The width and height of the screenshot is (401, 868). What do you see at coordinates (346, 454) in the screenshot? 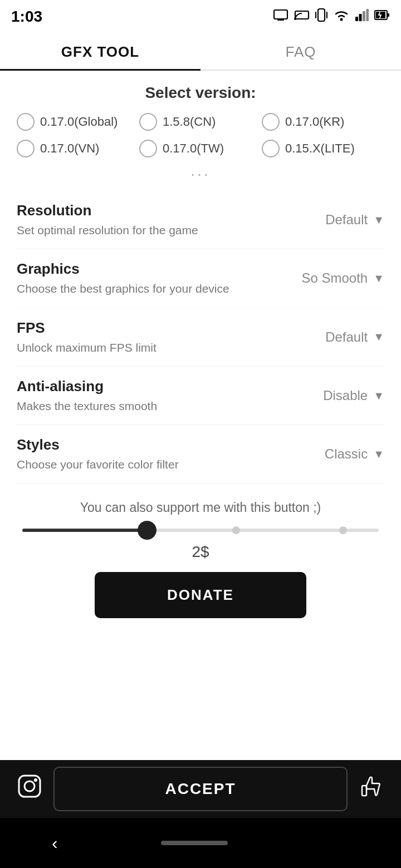
I see `styles-value: Classic` at bounding box center [346, 454].